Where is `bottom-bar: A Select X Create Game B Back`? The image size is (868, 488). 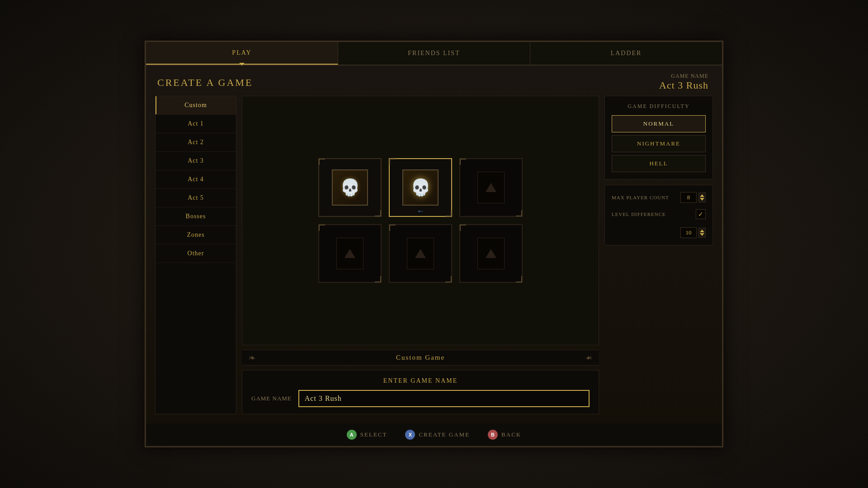 bottom-bar: A Select X Create Game B Back is located at coordinates (434, 435).